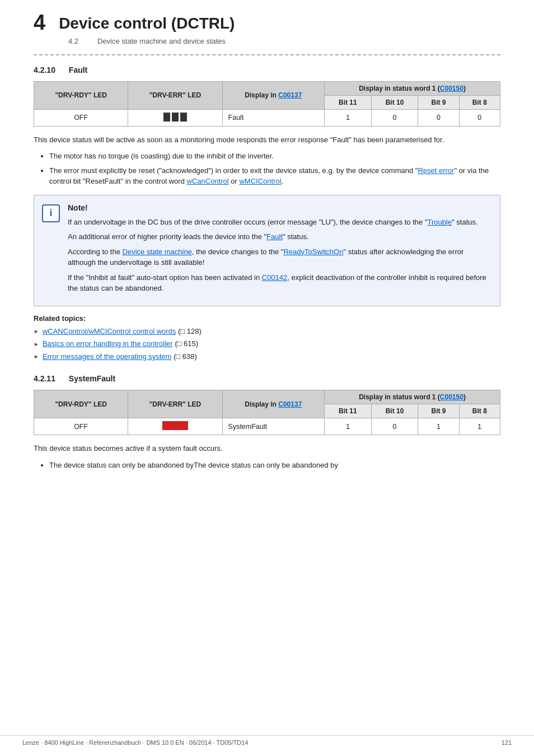  I want to click on note-para4: If the "Inhibit at fault" auto-start opt…, so click(279, 283).